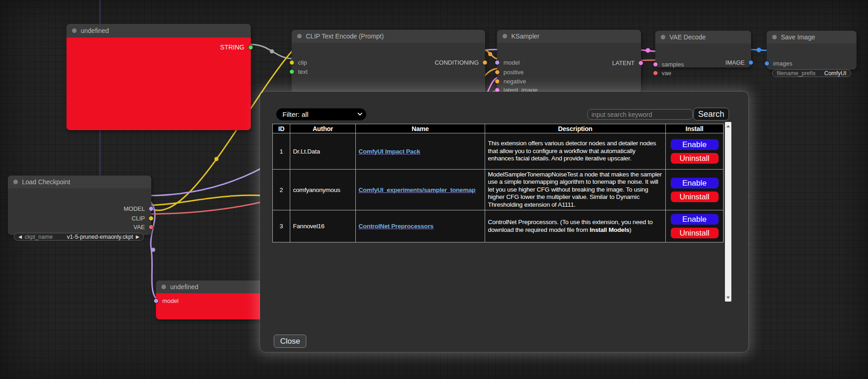 The height and width of the screenshot is (379, 868). What do you see at coordinates (303, 71) in the screenshot?
I see `input-label: text` at bounding box center [303, 71].